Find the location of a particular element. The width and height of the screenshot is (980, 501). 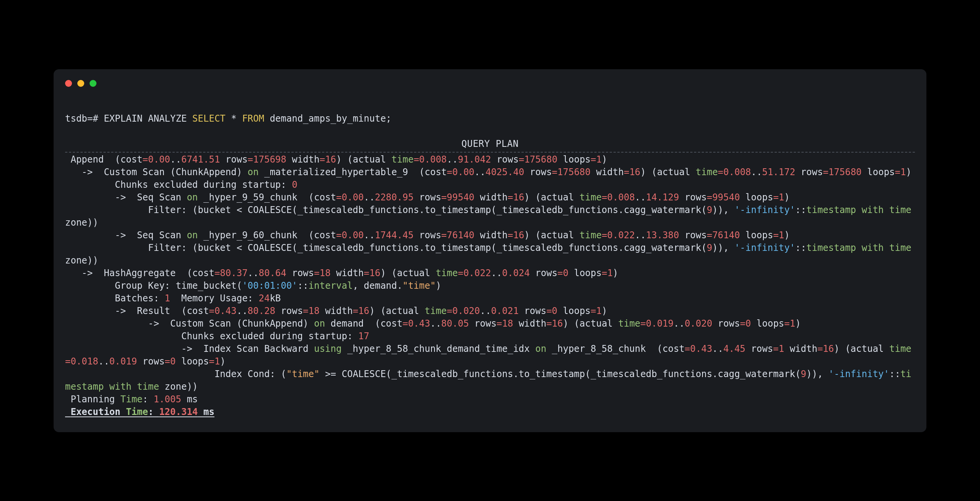

kw-select: SELECT is located at coordinates (209, 119).